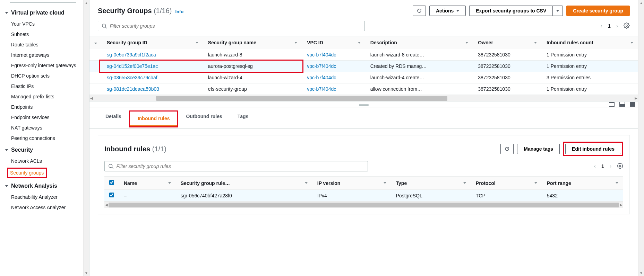  I want to click on layout-full-icon, so click(633, 104).